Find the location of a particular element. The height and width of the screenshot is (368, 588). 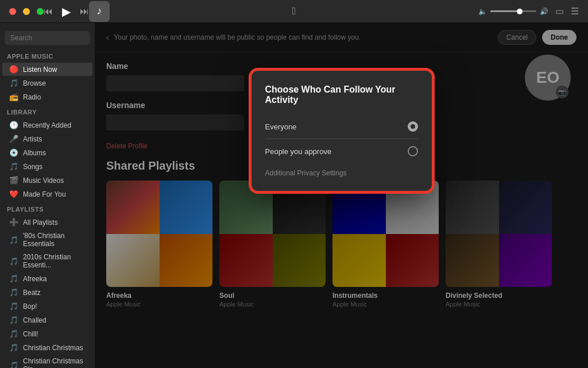

playlist-icon-9: 🎵 is located at coordinates (14, 365).